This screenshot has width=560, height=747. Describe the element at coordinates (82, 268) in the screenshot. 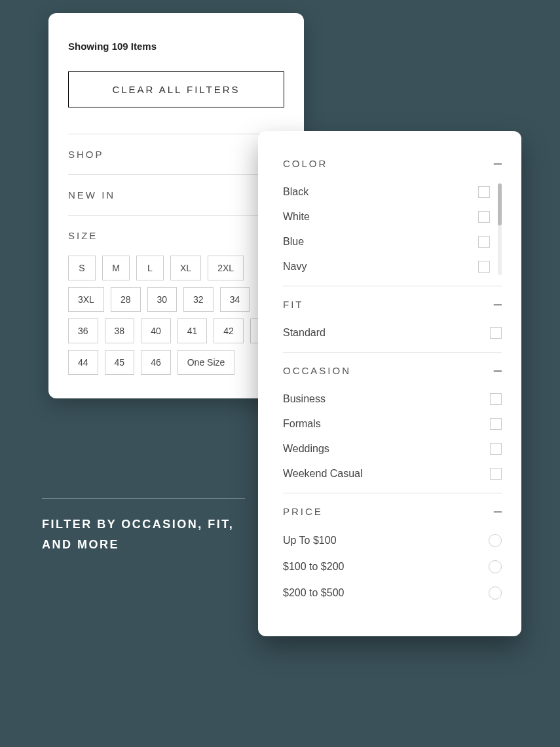

I see `size-chip: S` at that location.